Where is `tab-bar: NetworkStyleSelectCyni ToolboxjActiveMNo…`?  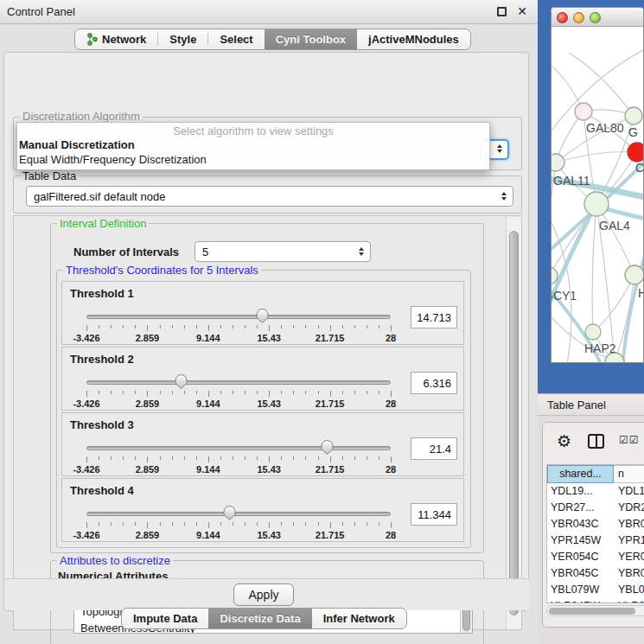
tab-bar: NetworkStyleSelectCyni ToolboxjActiveMNo… is located at coordinates (273, 40).